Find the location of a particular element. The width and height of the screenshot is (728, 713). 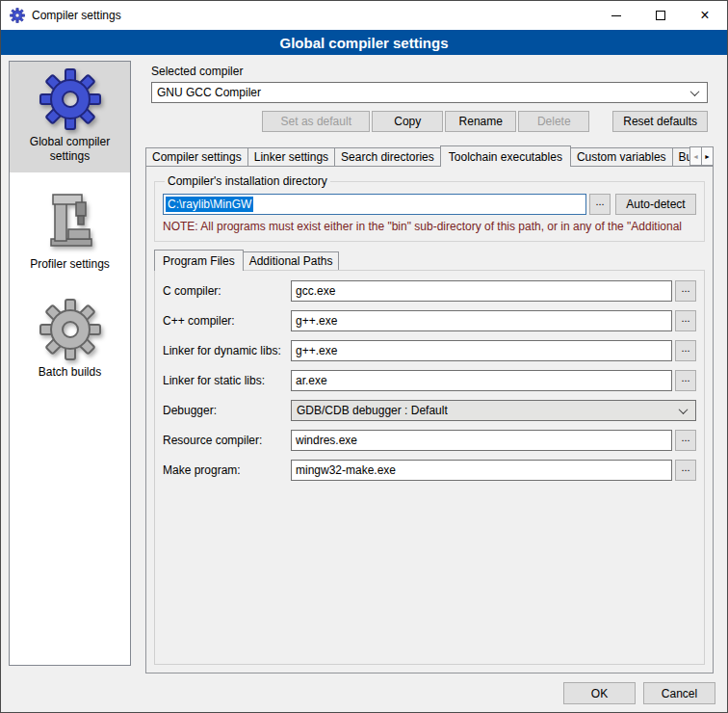

subtab-label: Program Files is located at coordinates (198, 261).